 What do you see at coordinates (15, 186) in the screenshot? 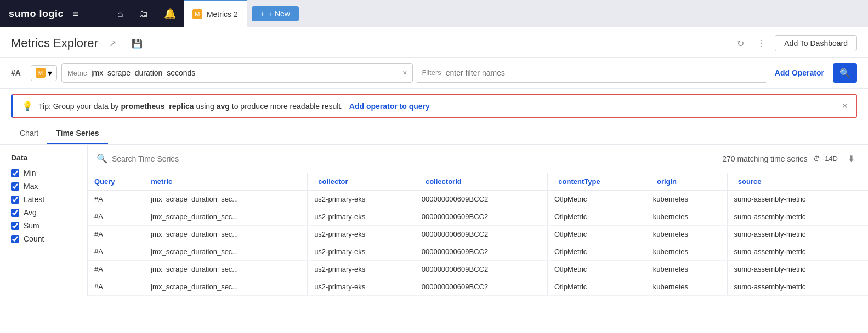
I see `max-checkbox` at bounding box center [15, 186].